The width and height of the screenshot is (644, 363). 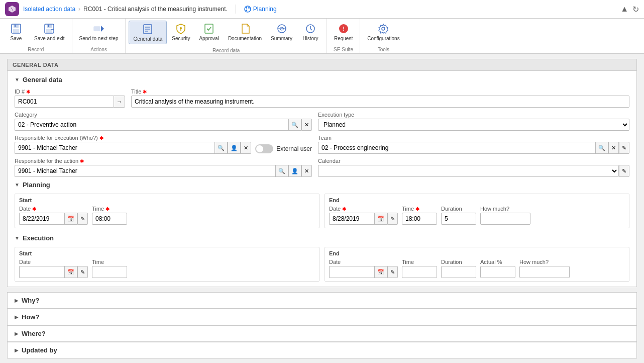 What do you see at coordinates (630, 9) in the screenshot?
I see `top-bar-actions: ▲ ↻` at bounding box center [630, 9].